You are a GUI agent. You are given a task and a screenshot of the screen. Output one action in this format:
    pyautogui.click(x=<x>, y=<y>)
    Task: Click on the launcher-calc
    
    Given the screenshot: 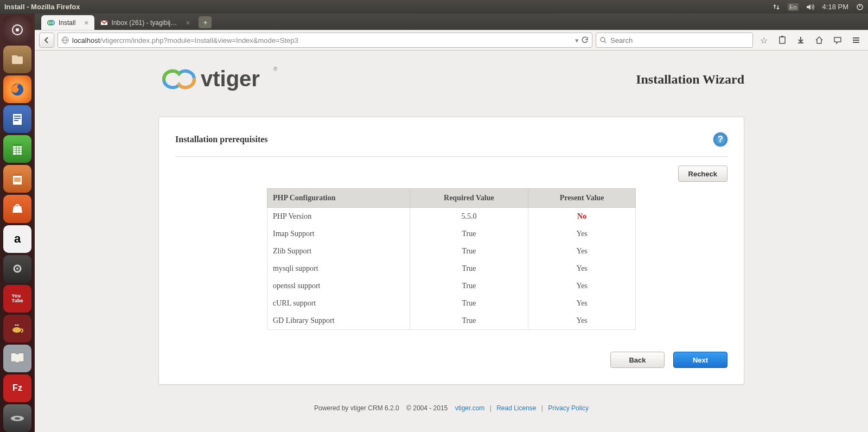 What is the action you would take?
    pyautogui.click(x=17, y=149)
    